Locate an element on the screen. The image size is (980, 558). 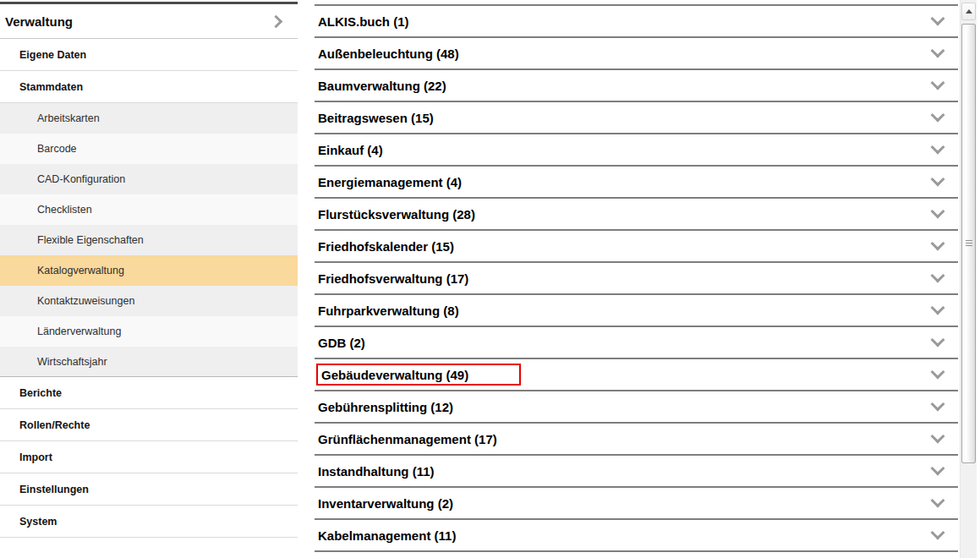
accordion-row-gdb: GDB (2) is located at coordinates (636, 342).